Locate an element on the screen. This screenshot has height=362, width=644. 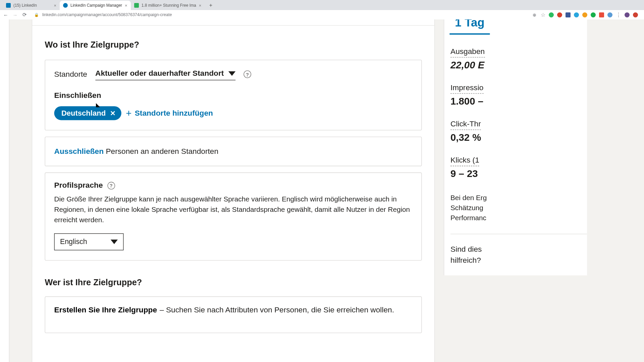
forecast-spend-label: Ausgaben is located at coordinates (468, 52).